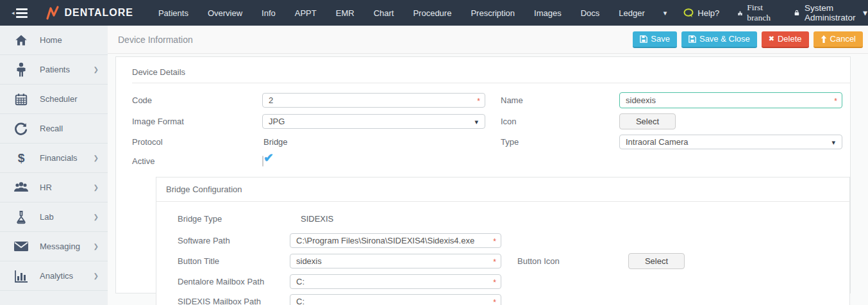 The image size is (868, 305). What do you see at coordinates (491, 74) in the screenshot?
I see `device-details-title: Device Details` at bounding box center [491, 74].